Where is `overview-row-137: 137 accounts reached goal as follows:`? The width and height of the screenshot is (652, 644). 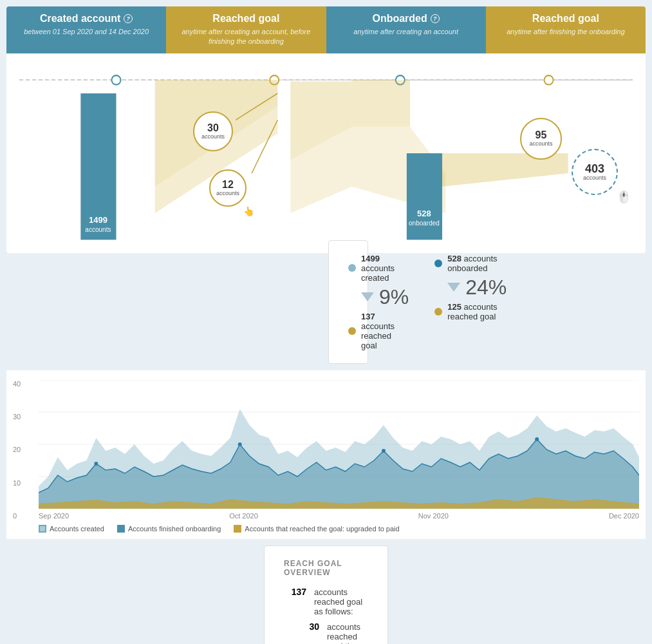
overview-row-137: 137 accounts reached goal as follows: is located at coordinates (326, 601).